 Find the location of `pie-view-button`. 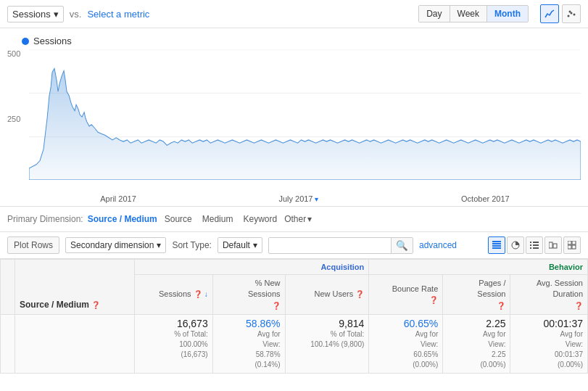

pie-view-button is located at coordinates (515, 245).